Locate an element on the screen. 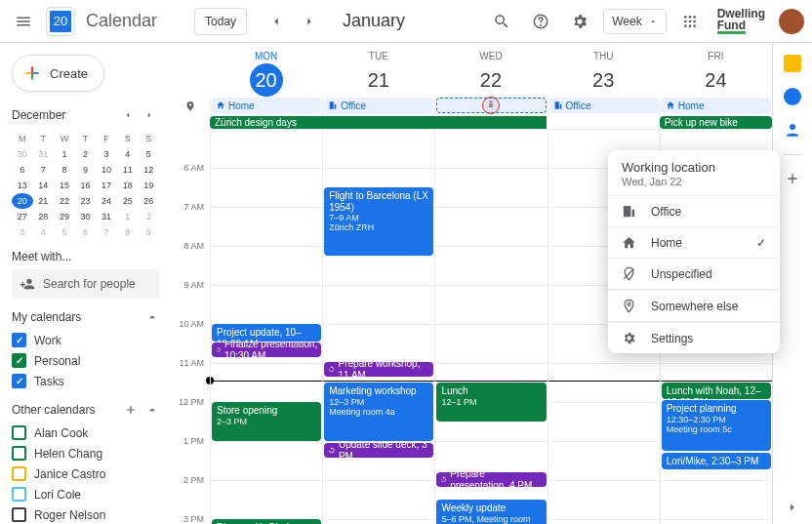 This screenshot has height=524, width=812. mini-day: 27 is located at coordinates (22, 217).